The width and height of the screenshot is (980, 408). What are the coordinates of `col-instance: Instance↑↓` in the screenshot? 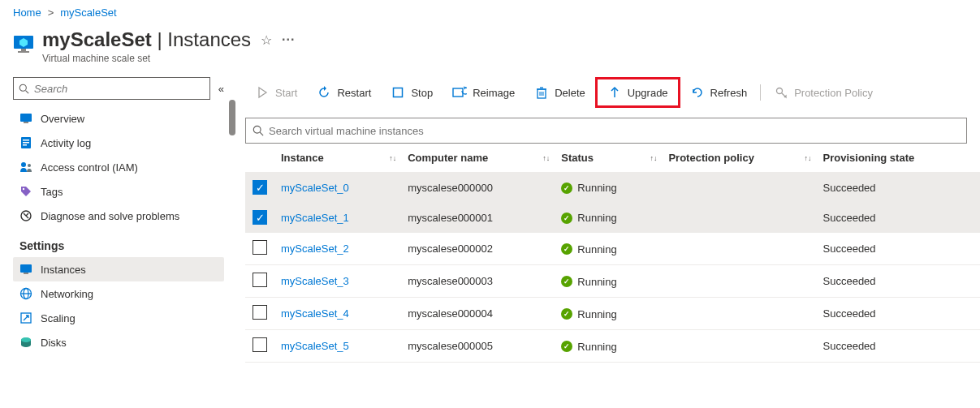 It's located at (338, 158).